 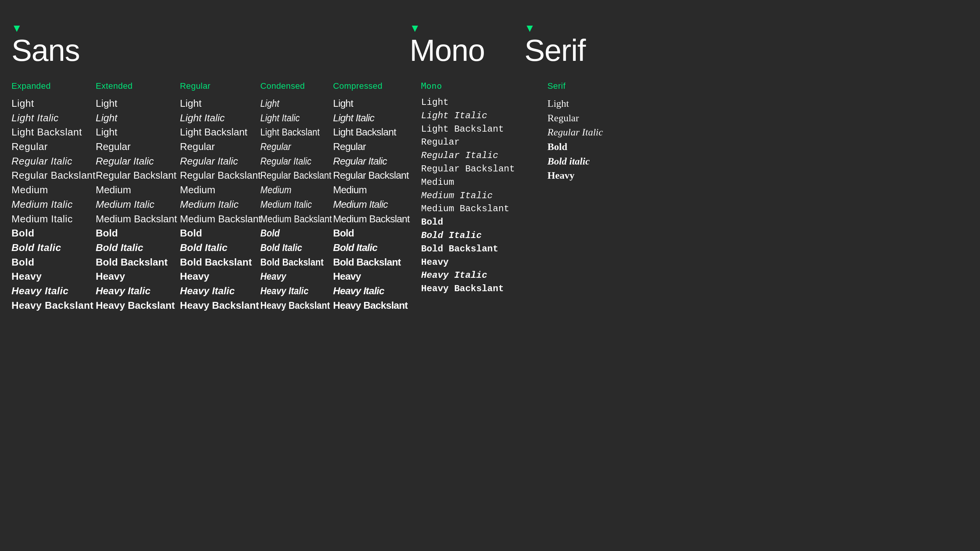 What do you see at coordinates (368, 86) in the screenshot?
I see `compressed-label: Compressed` at bounding box center [368, 86].